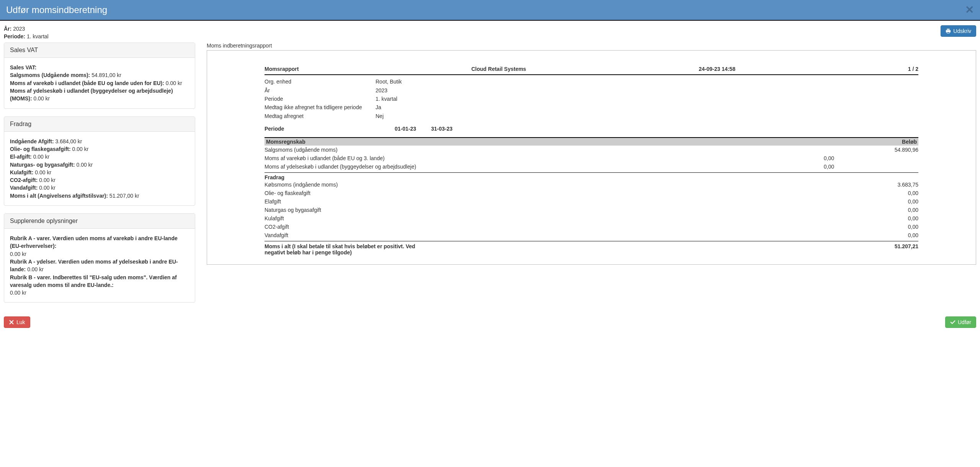 The image size is (980, 467). I want to click on panel-sales-vat: Sales VAT Sales VAT: Salgsmoms (Udgående…, so click(100, 75).